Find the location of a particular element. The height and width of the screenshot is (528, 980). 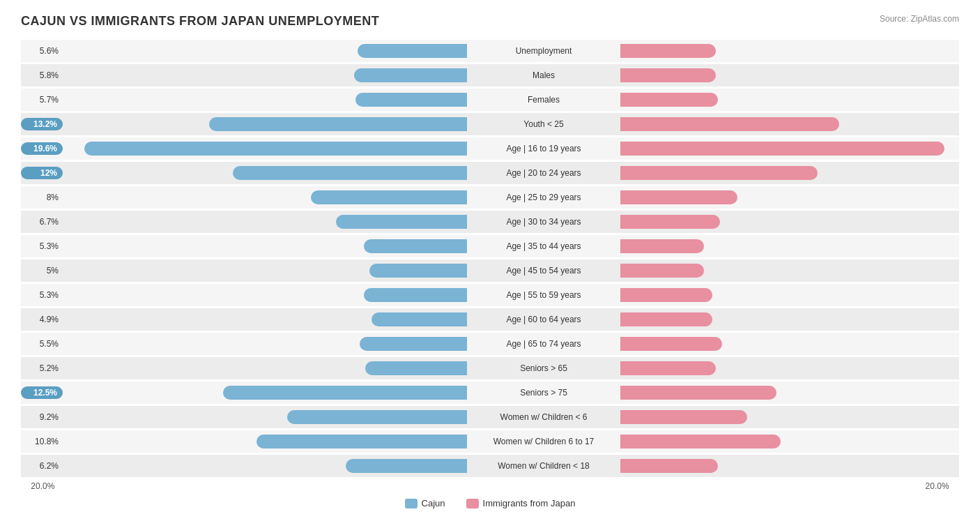

cajun-legend-label: Cajun is located at coordinates (434, 504).